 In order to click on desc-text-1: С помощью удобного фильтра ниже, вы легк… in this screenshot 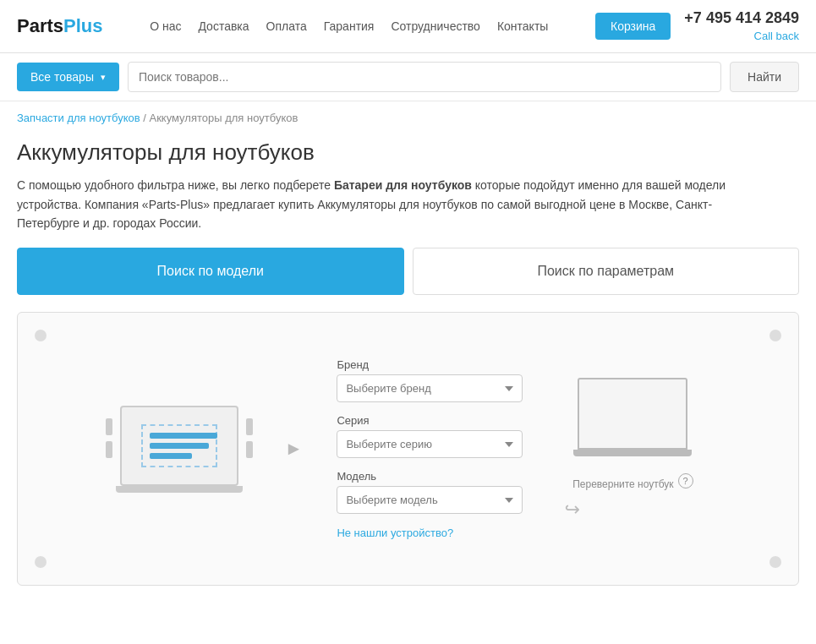, I will do `click(176, 185)`.